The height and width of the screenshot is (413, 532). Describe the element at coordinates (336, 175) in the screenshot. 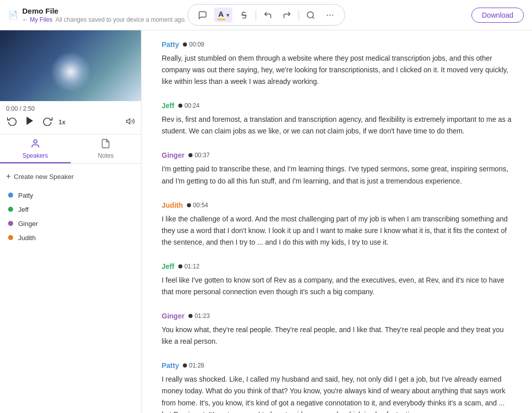

I see `entry-text: I'm getting paid to transcribe these, an…` at that location.